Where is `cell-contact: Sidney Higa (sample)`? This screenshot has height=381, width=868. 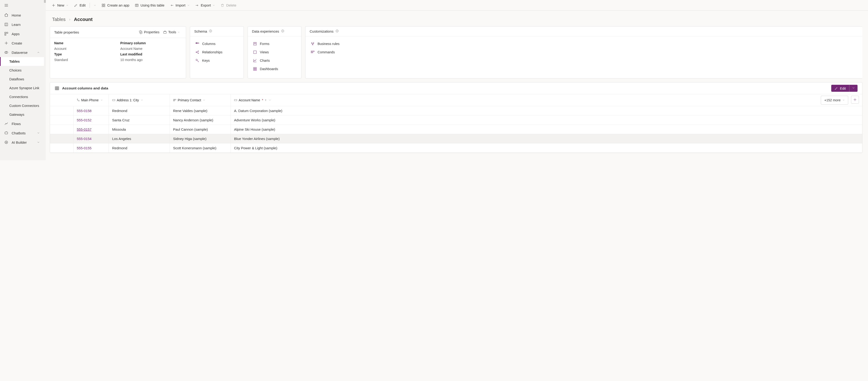
cell-contact: Sidney Higa (sample) is located at coordinates (200, 139).